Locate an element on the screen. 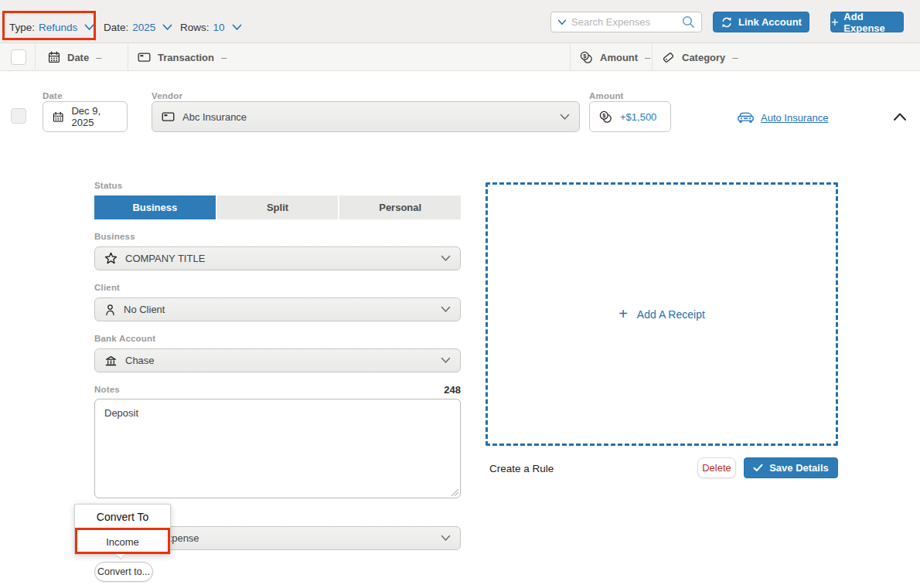 This screenshot has width=920, height=588. star-icon is located at coordinates (111, 258).